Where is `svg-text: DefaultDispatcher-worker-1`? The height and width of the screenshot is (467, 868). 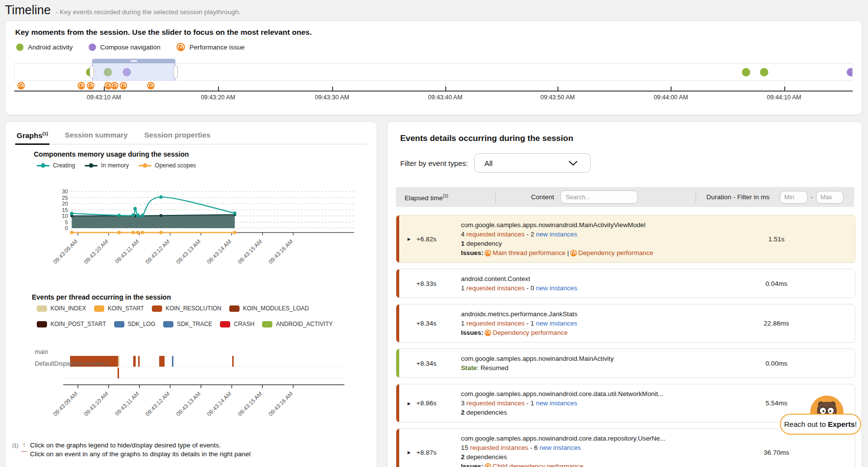 svg-text: DefaultDispatcher-worker-1 is located at coordinates (72, 364).